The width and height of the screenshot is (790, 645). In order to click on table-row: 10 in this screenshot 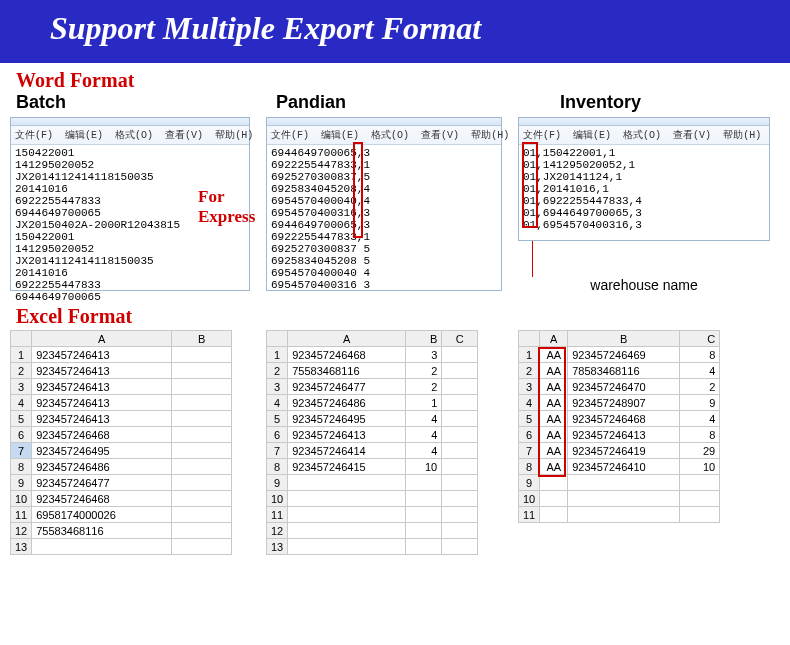, I will do `click(372, 499)`.